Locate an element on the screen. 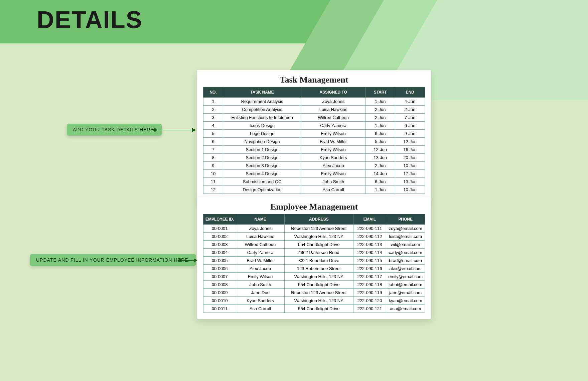 The image size is (588, 381). table-row: 4Icons DesignCarly Zamora1-Jun6-Jun is located at coordinates (314, 126).